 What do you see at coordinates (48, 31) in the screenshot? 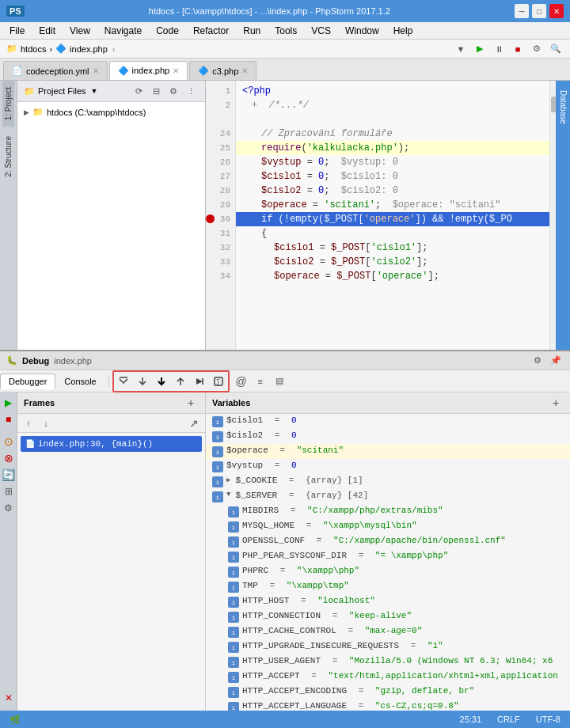
I see `menu-edit: Edit` at bounding box center [48, 31].